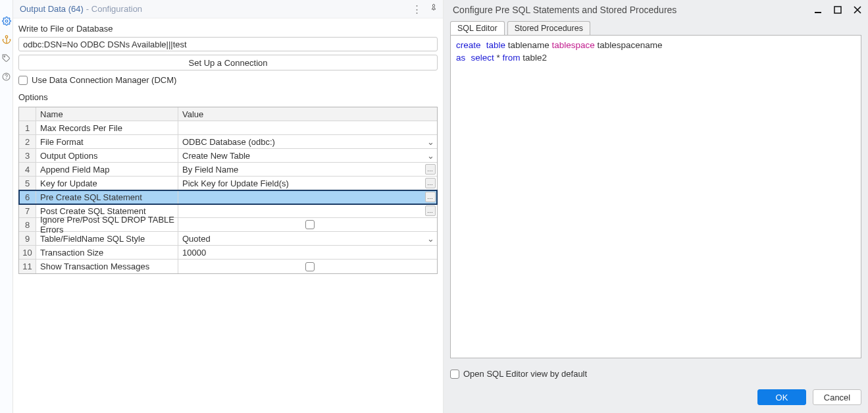 This screenshot has width=868, height=413. Describe the element at coordinates (115, 9) in the screenshot. I see `panel-subtitle: - Configuration` at that location.